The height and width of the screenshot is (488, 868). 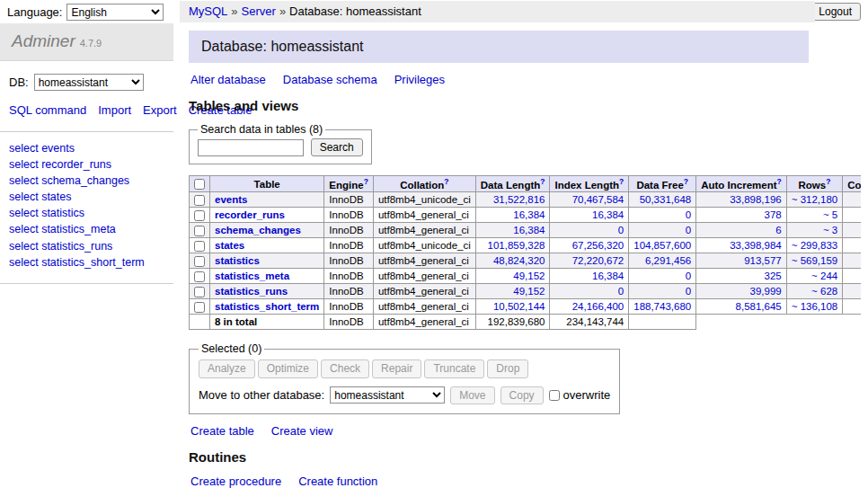 I want to click on table-link-statistics-meta: statistics_meta, so click(x=252, y=276).